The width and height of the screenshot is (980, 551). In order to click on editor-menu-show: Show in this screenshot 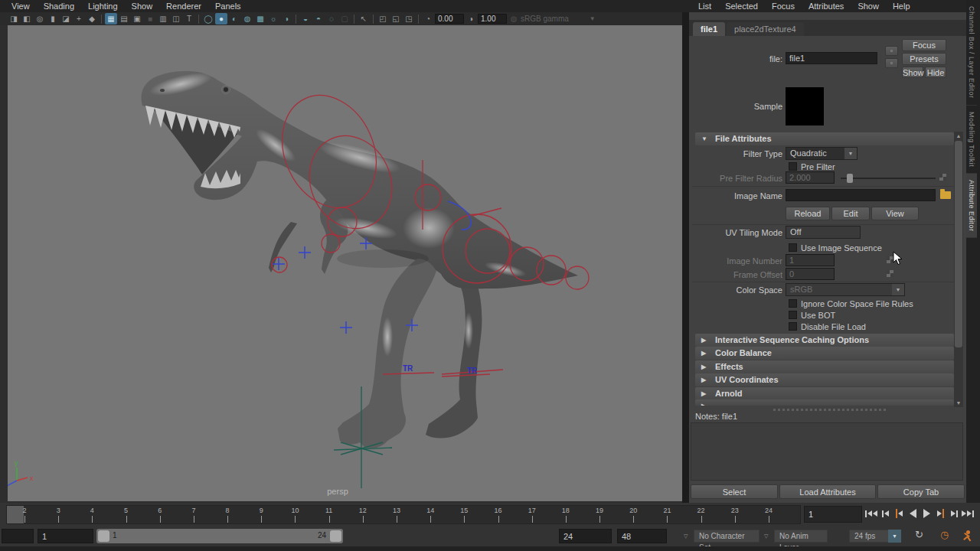, I will do `click(868, 6)`.